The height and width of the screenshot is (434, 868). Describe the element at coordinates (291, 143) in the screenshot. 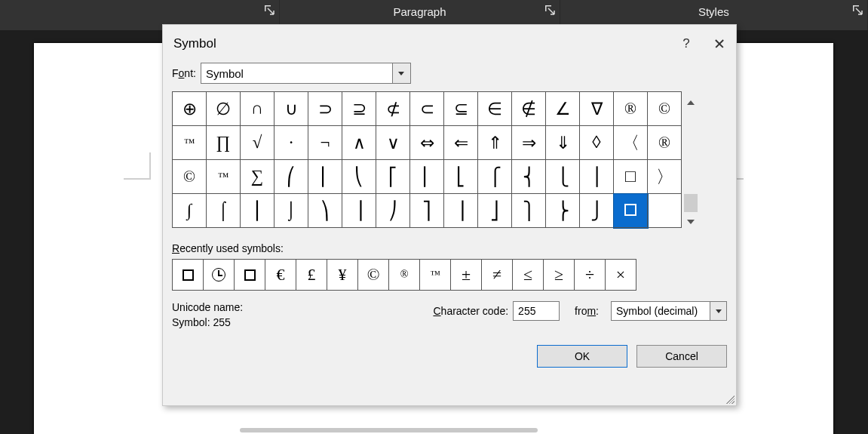

I see `symbol-cell: ·` at that location.